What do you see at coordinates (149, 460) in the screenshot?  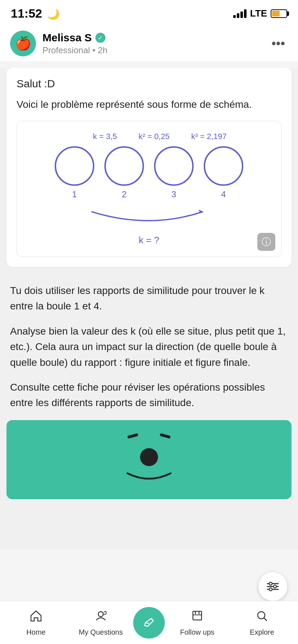 I see `green-card-image` at bounding box center [149, 460].